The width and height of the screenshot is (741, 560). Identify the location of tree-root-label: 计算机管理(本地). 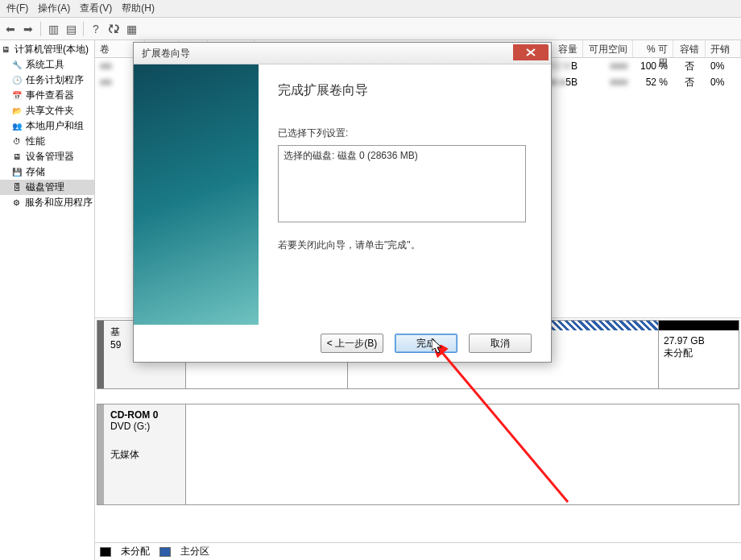
(52, 50).